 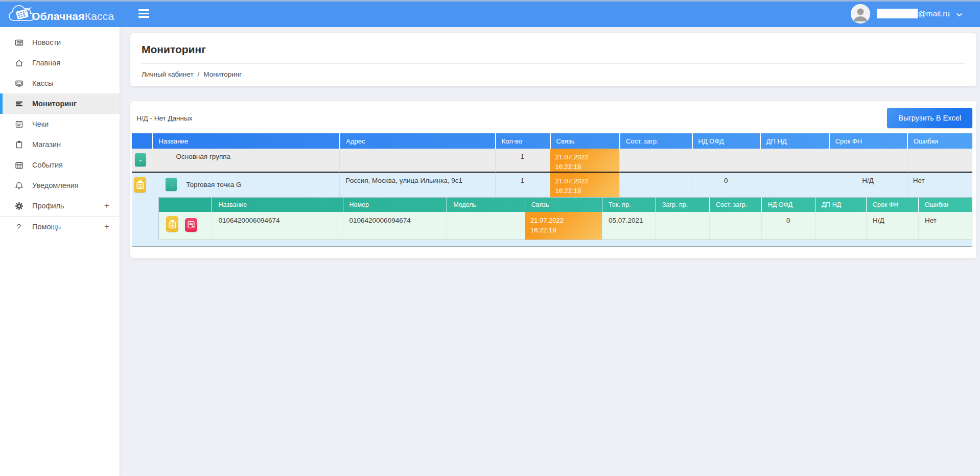 What do you see at coordinates (73, 16) in the screenshot?
I see `brand-name: ОблачнаяКасса` at bounding box center [73, 16].